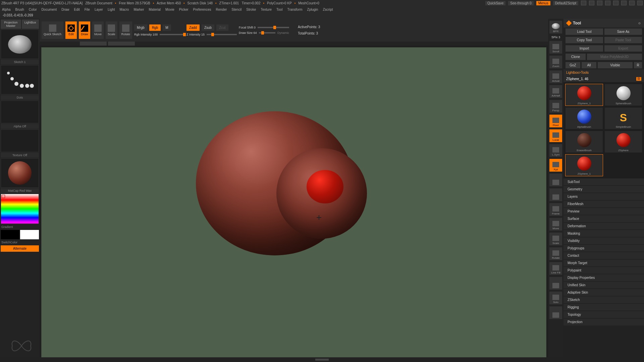 The image size is (644, 362). I want to click on menu-transform: Transform, so click(294, 9).